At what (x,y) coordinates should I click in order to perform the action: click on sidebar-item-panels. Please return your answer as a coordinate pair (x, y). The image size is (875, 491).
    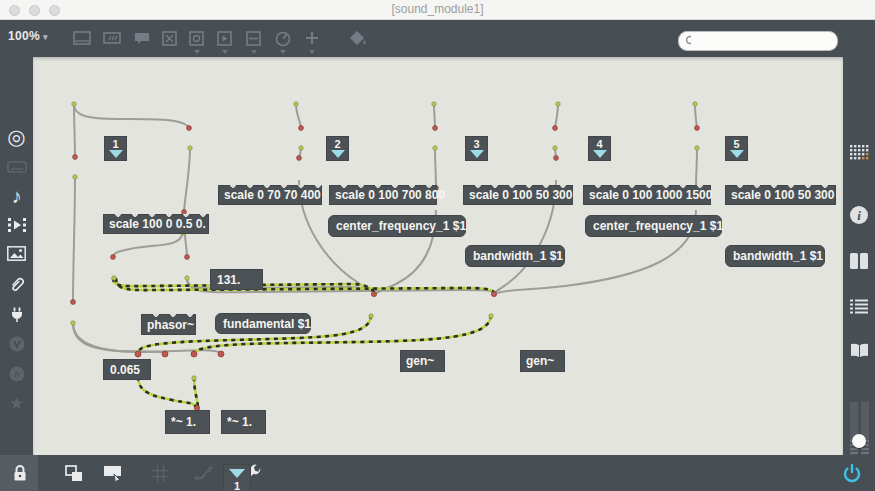
    Looking at the image, I should click on (859, 261).